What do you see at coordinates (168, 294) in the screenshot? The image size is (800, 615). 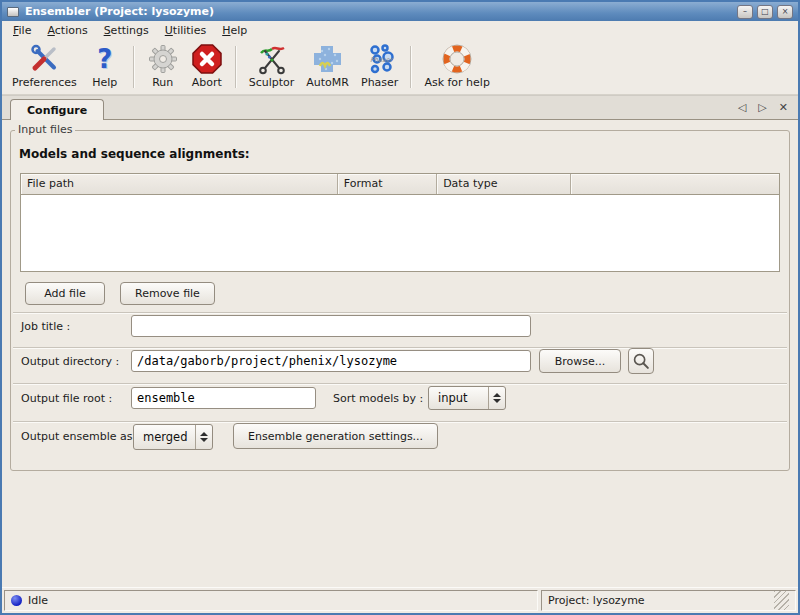 I see `remove-file-button: Remove file` at bounding box center [168, 294].